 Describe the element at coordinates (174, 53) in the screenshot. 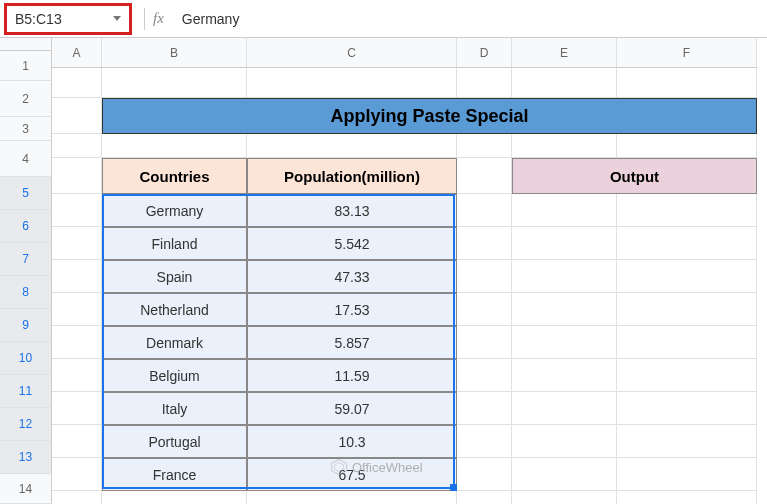

I see `column-header-b: B` at that location.